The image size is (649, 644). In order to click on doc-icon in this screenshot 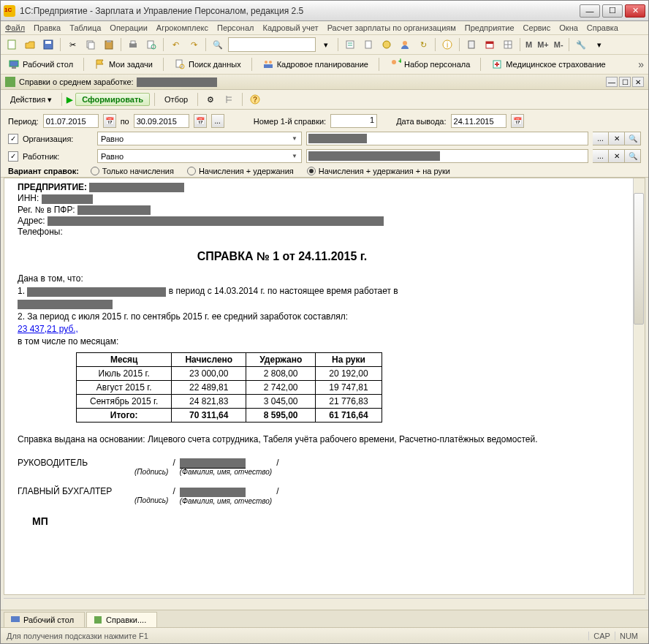, I will do `click(368, 45)`.